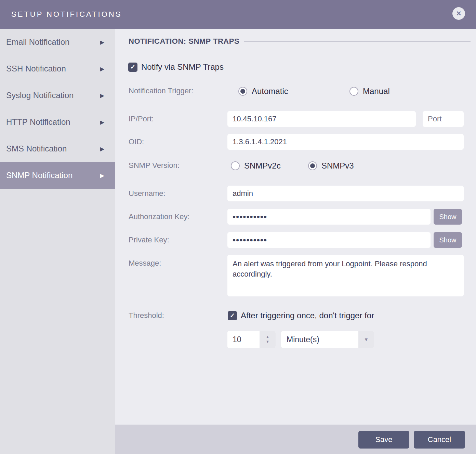  I want to click on cancel-button: Cancel, so click(439, 440).